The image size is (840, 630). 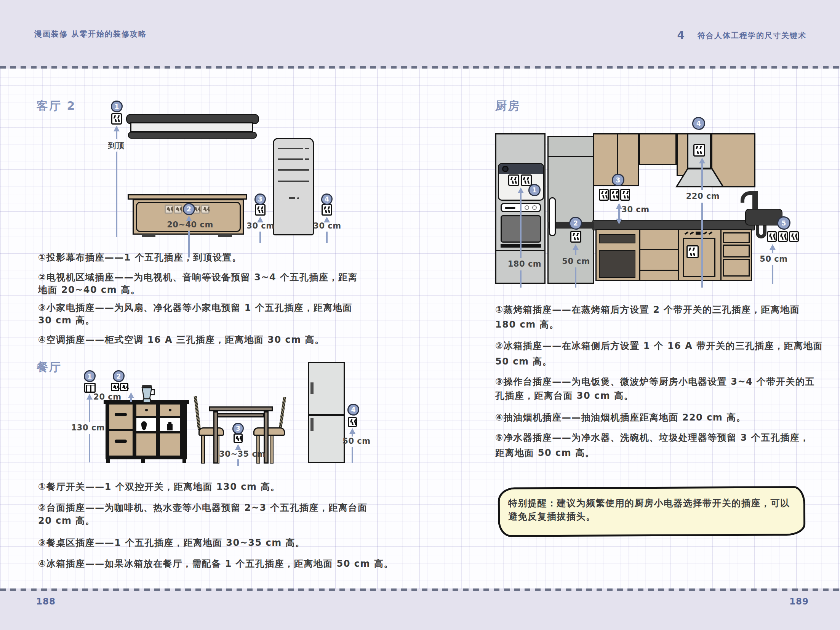 I want to click on list-item: 孔插座，距离台面 30 cm 高。, so click(x=565, y=396).